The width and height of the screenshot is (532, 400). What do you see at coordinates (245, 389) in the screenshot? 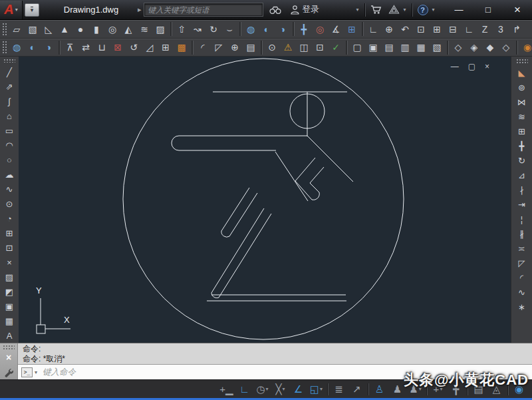
I see `status-toggle-ortho-mode: ∟` at bounding box center [245, 389].